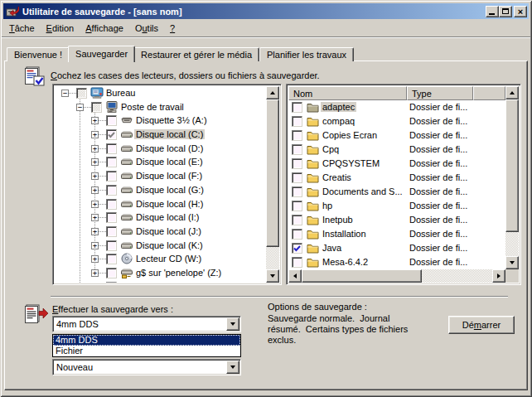  Describe the element at coordinates (348, 93) in the screenshot. I see `column-header-nom: Nom` at that location.